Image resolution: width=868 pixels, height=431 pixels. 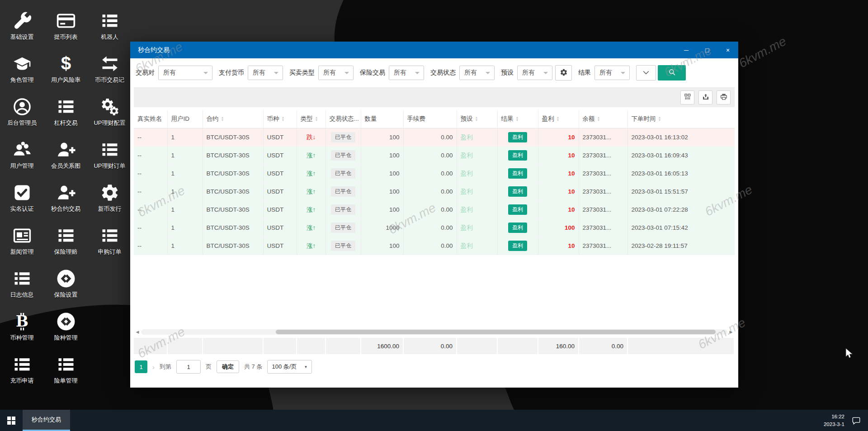 I want to click on windows-logo-icon, so click(x=11, y=421).